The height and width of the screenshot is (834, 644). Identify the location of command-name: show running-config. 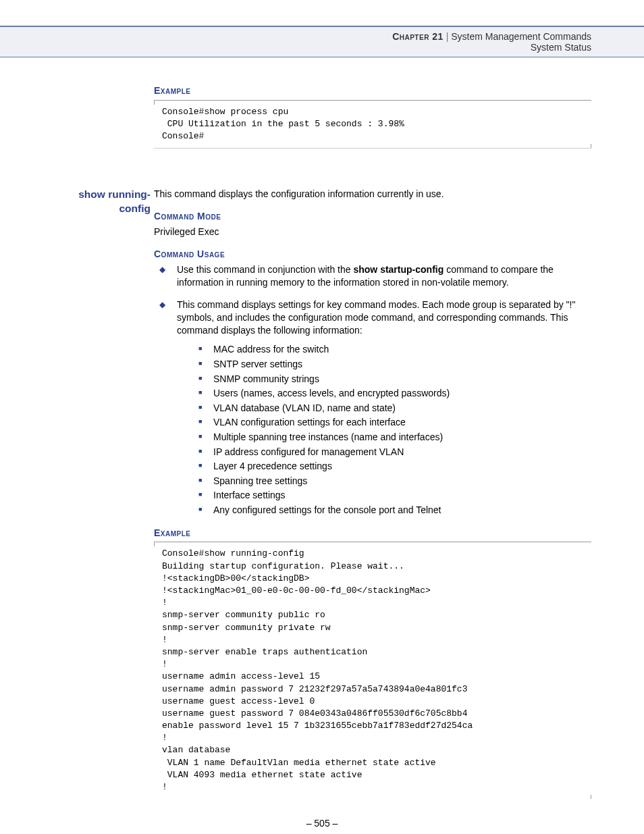
(101, 201).